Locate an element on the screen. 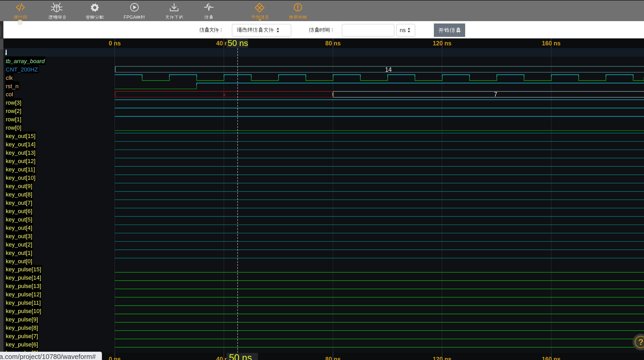 This screenshot has height=360, width=644. svg-text: key_pulse[12] is located at coordinates (23, 294).